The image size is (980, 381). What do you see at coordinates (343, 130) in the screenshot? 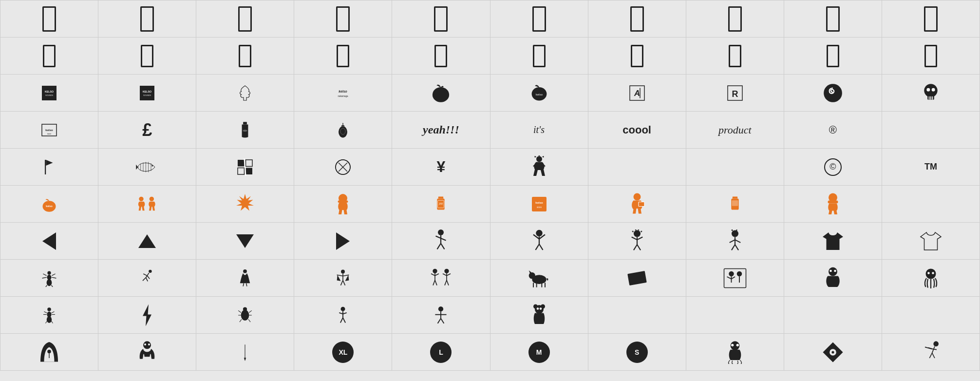
I see `cell-r4c4` at bounding box center [343, 130].